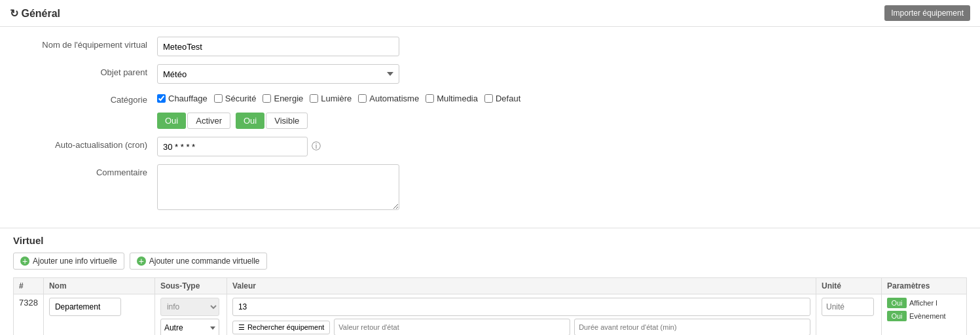 This screenshot has height=335, width=980. I want to click on add-cmd-button: + Ajouter une commande virtuelle, so click(198, 261).